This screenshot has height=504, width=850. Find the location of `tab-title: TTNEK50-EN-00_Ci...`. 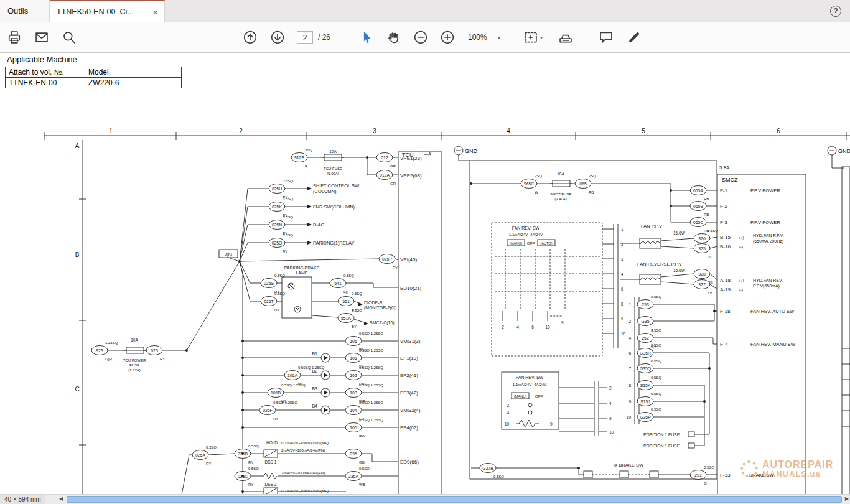

tab-title: TTNEK50-EN-00_Ci... is located at coordinates (102, 12).